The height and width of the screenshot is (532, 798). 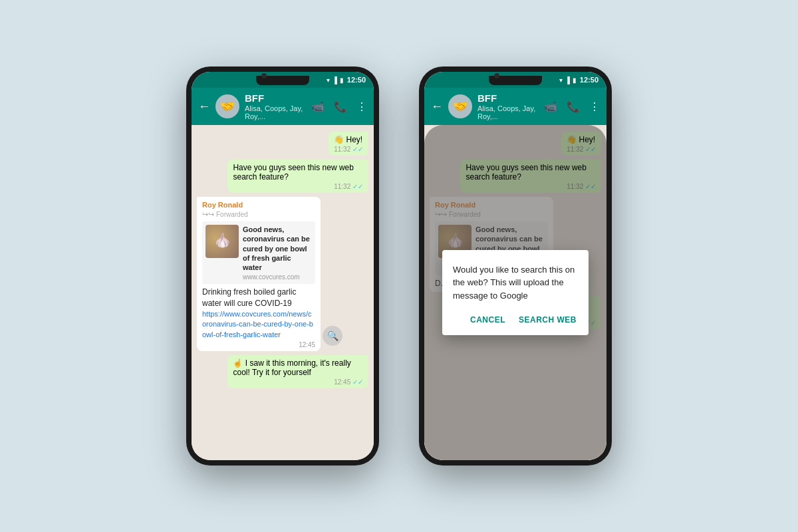 What do you see at coordinates (568, 80) in the screenshot?
I see `signal-icon-right: ▐` at bounding box center [568, 80].